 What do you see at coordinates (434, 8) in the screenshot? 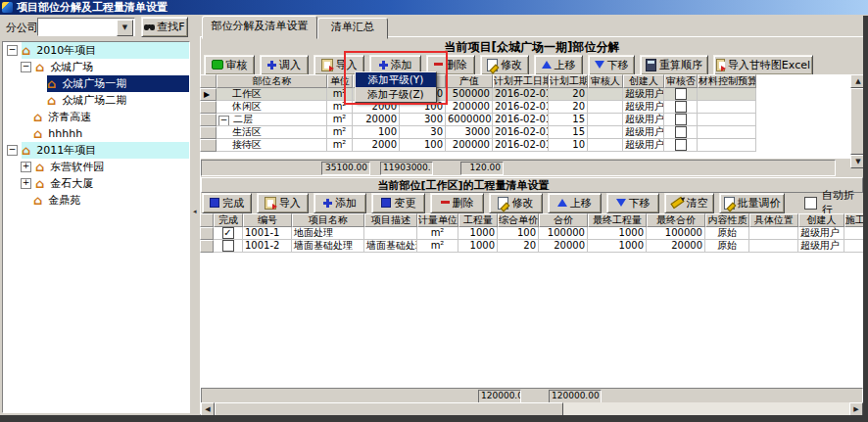
I see `title-bar: 项目部位分解及工程量清单设置` at bounding box center [434, 8].